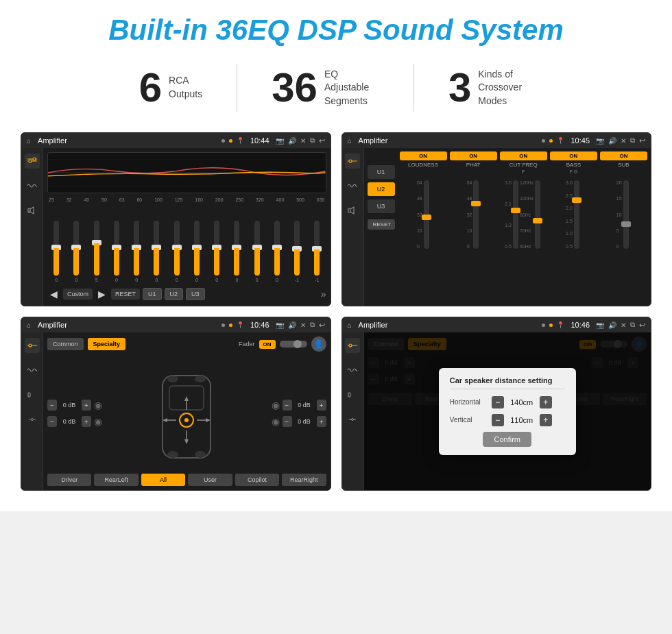 The height and width of the screenshot is (634, 672). What do you see at coordinates (298, 344) in the screenshot?
I see `fader-slider-handle` at bounding box center [298, 344].